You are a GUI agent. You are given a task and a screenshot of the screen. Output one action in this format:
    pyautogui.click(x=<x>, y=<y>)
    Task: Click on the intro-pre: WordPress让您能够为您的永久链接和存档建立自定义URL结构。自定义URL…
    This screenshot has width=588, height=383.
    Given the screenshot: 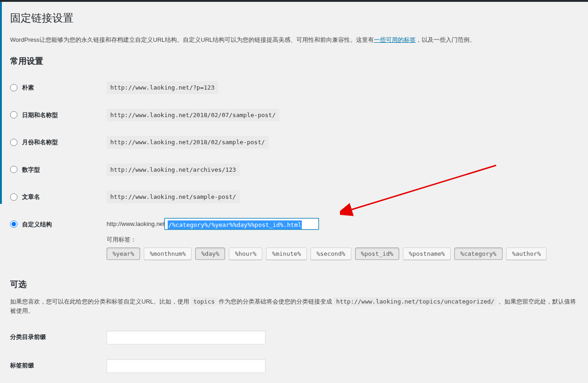 What is the action you would take?
    pyautogui.click(x=192, y=39)
    